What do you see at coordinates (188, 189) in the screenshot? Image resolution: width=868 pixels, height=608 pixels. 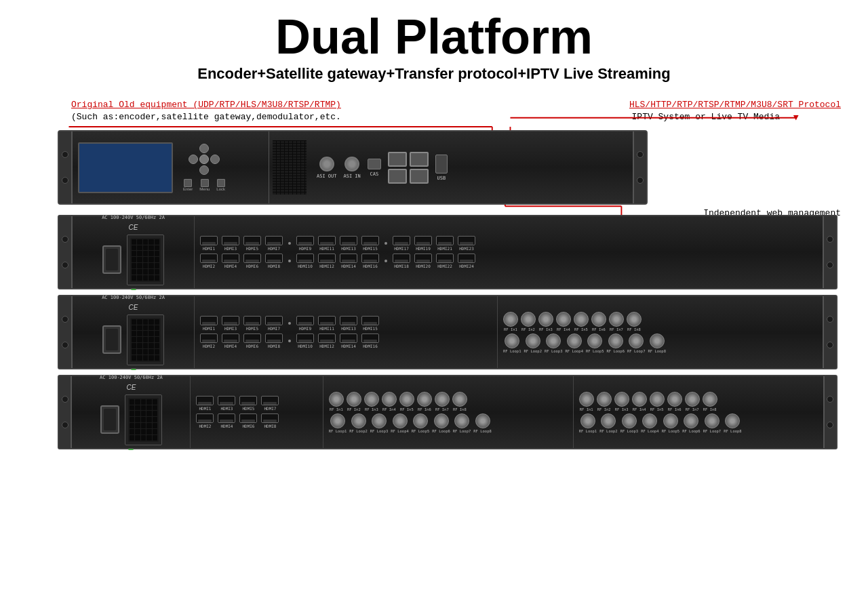 I see `enter-label: Enter` at bounding box center [188, 189].